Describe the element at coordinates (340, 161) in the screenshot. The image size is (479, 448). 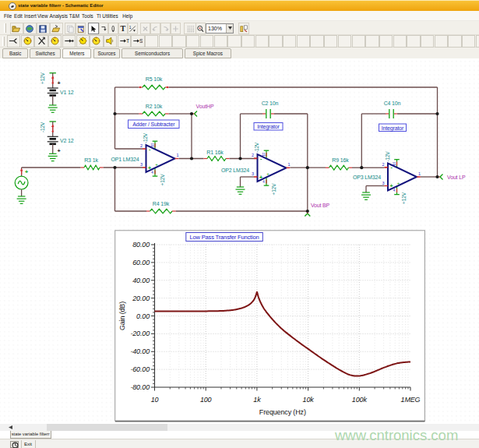
I see `svg-text: R9 16k` at that location.